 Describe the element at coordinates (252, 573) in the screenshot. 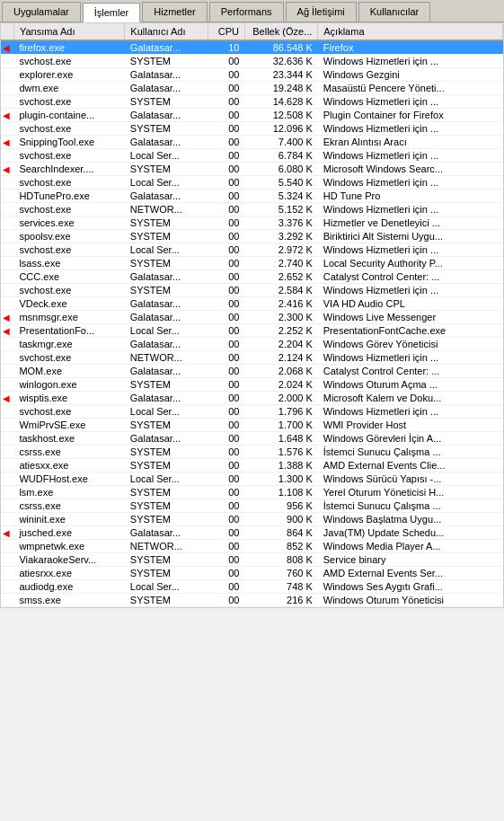

I see `table-row: atiesrxx.exeSYSTEM00760 KAMD External Ev…` at that location.